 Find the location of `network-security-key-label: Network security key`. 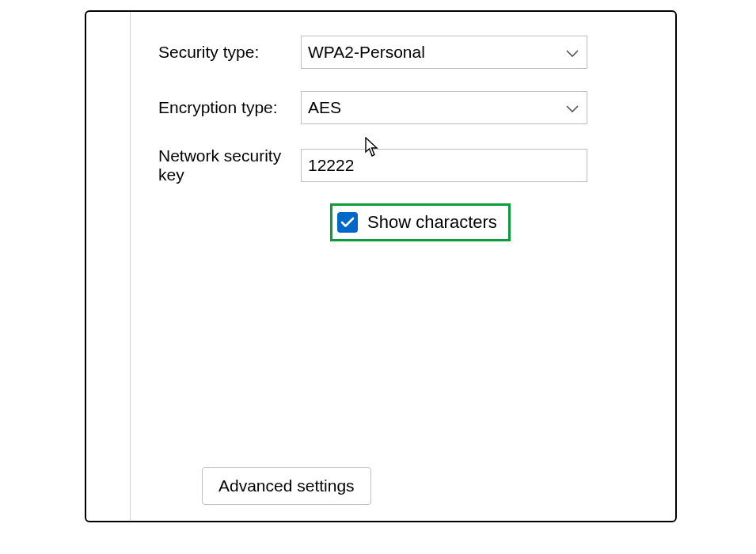

network-security-key-label: Network security key is located at coordinates (215, 165).